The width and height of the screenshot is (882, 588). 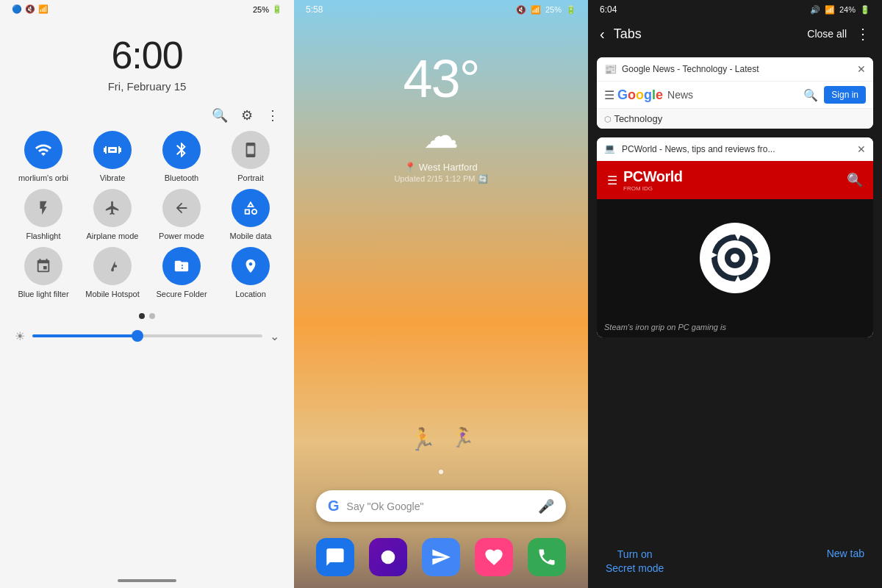 What do you see at coordinates (250, 178) in the screenshot?
I see `portrait-tile-label: Portrait` at bounding box center [250, 178].